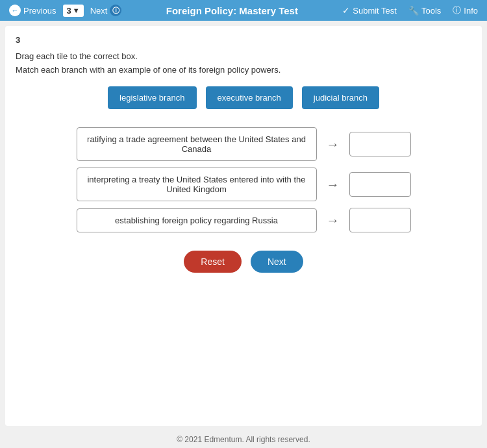 This screenshot has width=487, height=448. Describe the element at coordinates (73, 10) in the screenshot. I see `question-number-box: 3 ▼` at that location.